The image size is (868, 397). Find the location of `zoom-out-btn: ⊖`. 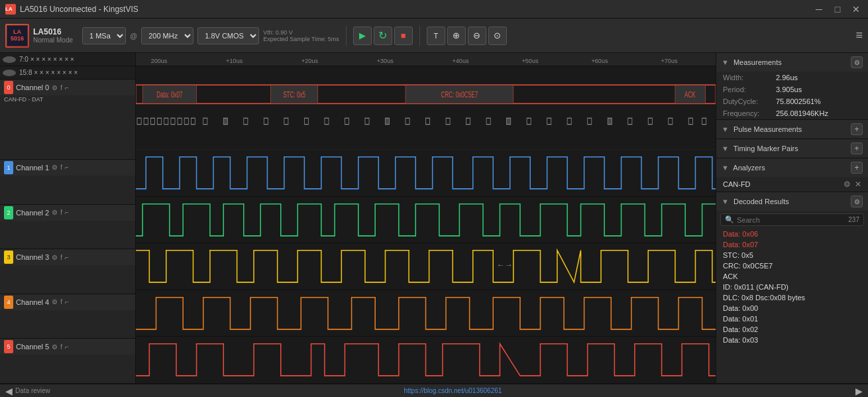

zoom-out-btn: ⊖ is located at coordinates (477, 36).